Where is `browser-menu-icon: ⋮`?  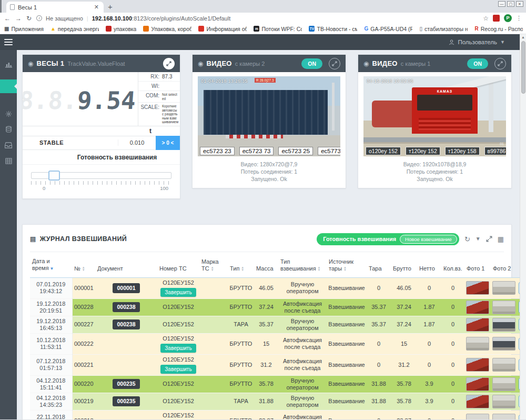
browser-menu-icon: ⋮ is located at coordinates (519, 18).